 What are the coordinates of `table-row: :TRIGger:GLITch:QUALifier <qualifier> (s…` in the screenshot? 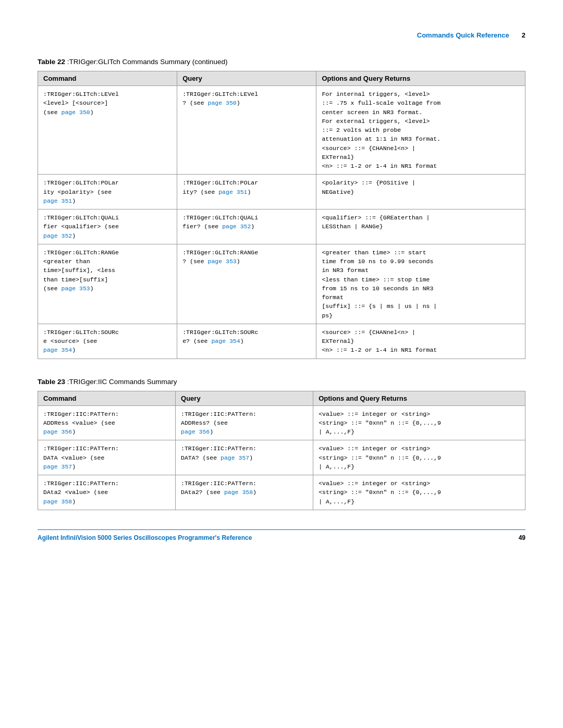 It's located at (282, 227).